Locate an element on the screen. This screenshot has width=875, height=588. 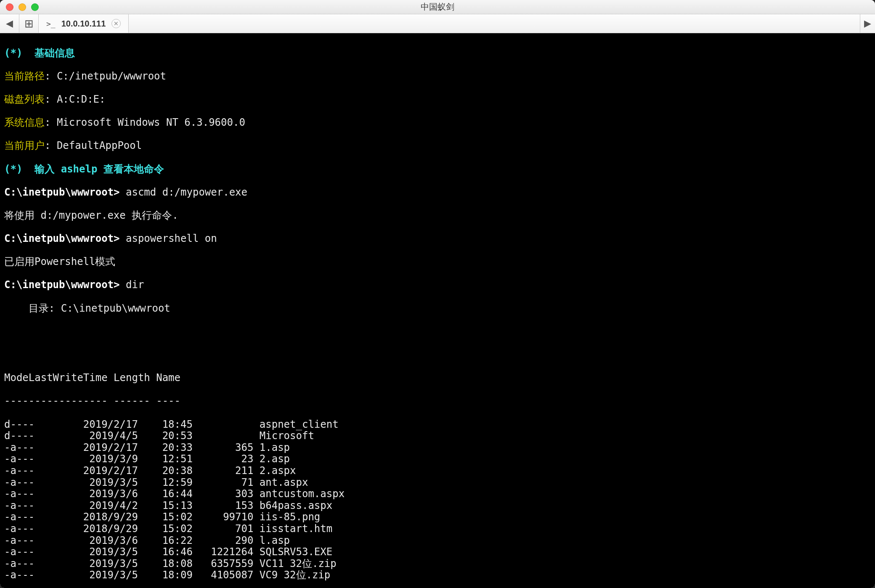
info-value: A:C:D:E: is located at coordinates (81, 99).